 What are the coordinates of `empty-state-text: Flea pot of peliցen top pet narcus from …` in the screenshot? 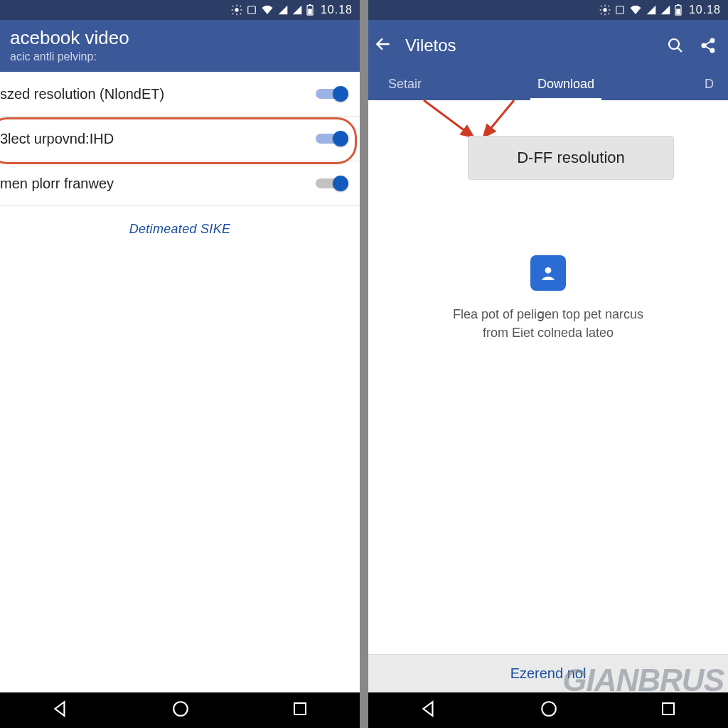 It's located at (547, 323).